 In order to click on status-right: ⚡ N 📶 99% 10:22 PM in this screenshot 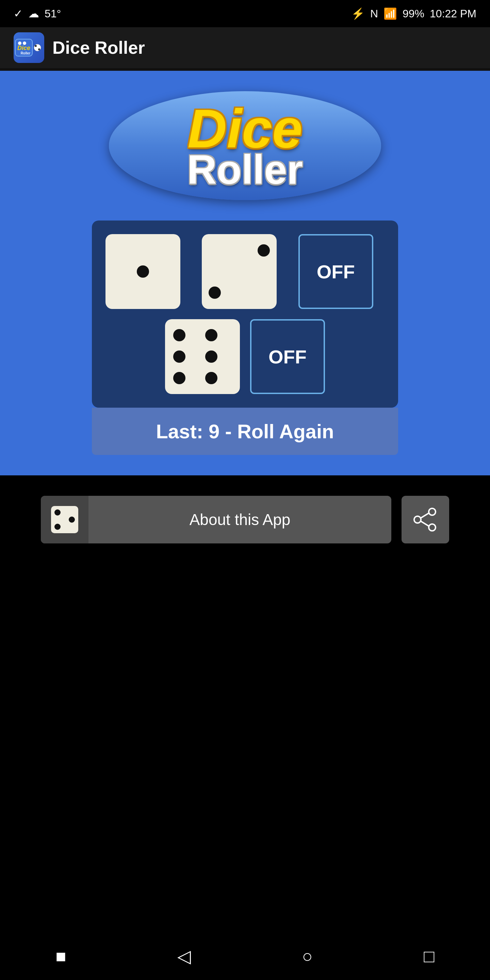, I will do `click(414, 14)`.